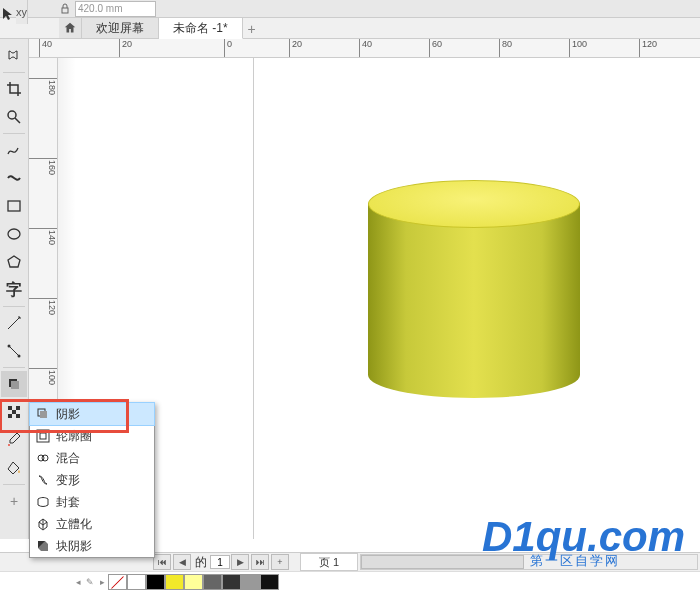  What do you see at coordinates (14, 412) in the screenshot?
I see `transparency-tool` at bounding box center [14, 412].